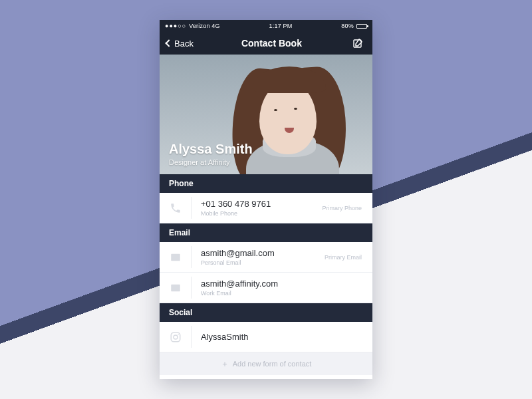 Image resolution: width=532 pixels, height=399 pixels. Describe the element at coordinates (225, 364) in the screenshot. I see `plus-icon: ＋` at that location.